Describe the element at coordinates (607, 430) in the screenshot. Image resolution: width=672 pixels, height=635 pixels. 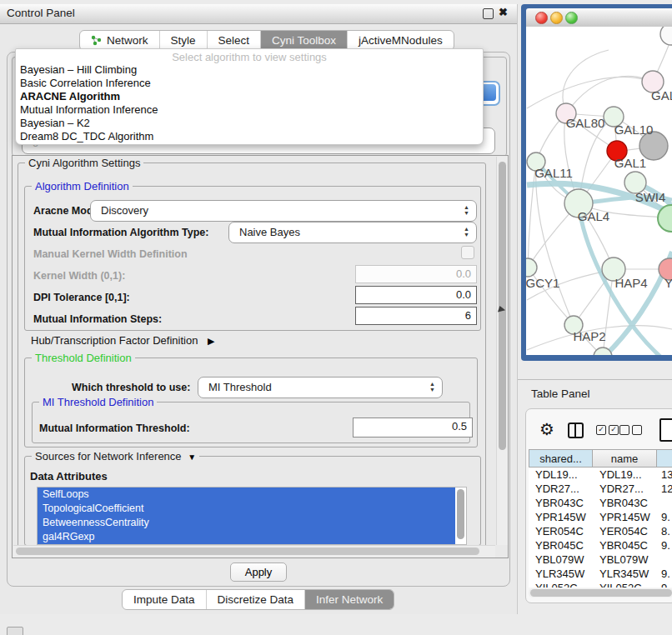
I see `select-all-columns-icon: ✓ ✓` at that location.